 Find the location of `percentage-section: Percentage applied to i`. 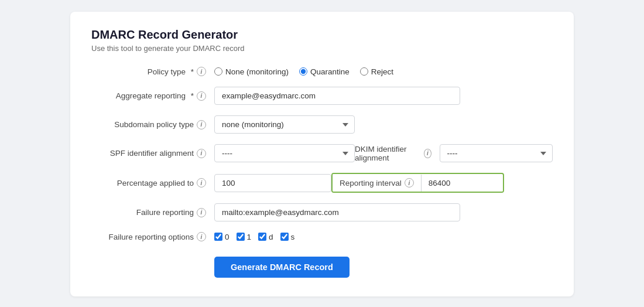

percentage-section: Percentage applied to i is located at coordinates (211, 183).